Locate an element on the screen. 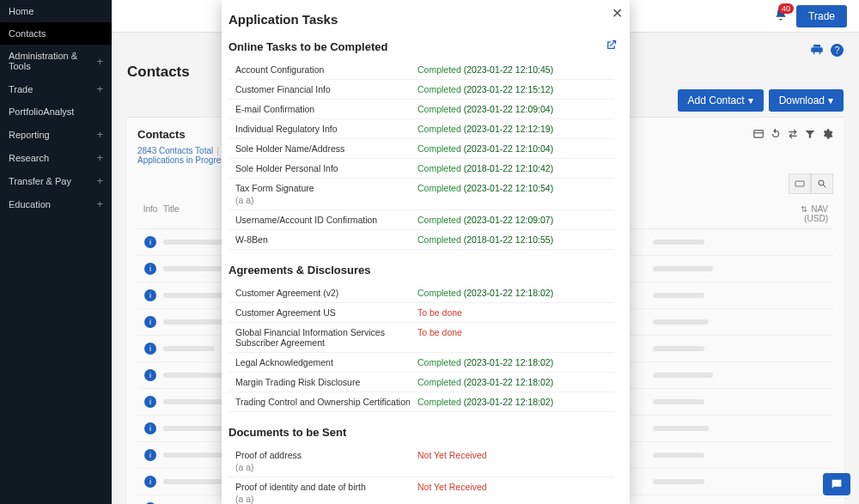 This screenshot has height=504, width=859. task-row: Username/Account ID ConfirmationComplete… is located at coordinates (421, 220).